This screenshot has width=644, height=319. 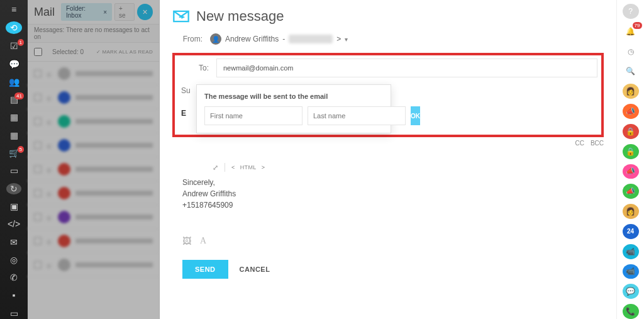 I want to click on chip-close-icon: ×, so click(x=105, y=13).